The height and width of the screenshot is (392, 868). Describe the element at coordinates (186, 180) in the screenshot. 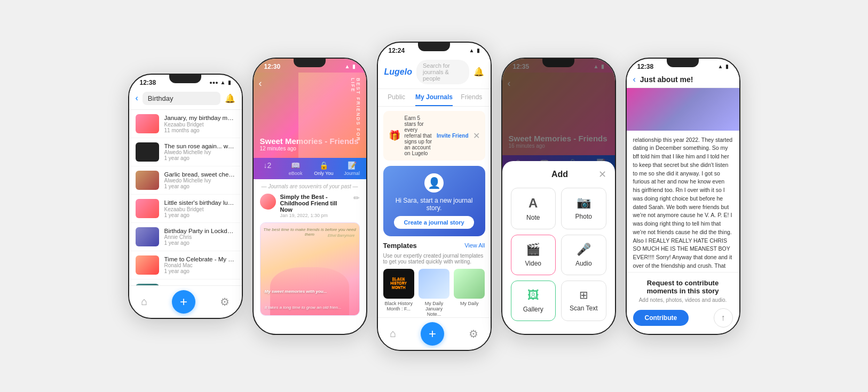

I see `list-item: Garlic bread, sweet cheeses a... Alwedo …` at that location.